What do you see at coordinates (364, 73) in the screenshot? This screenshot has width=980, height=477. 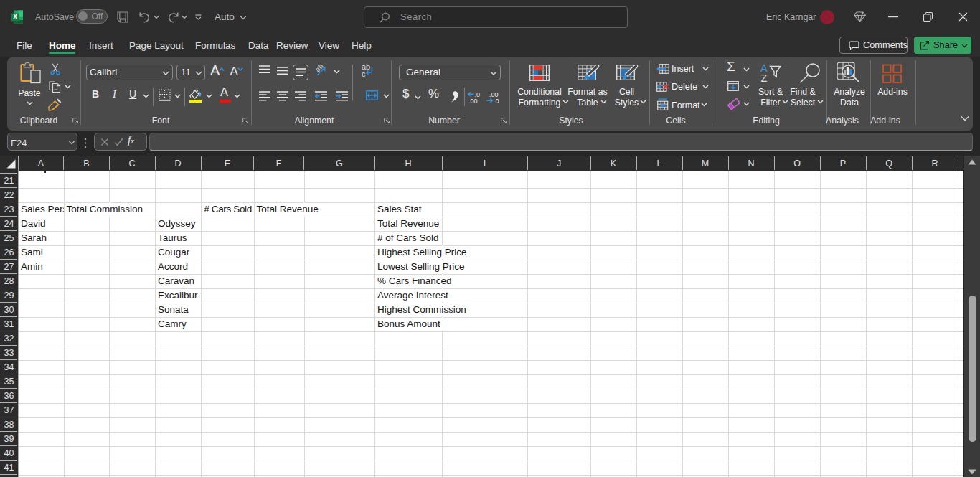 I see `svg-text: c` at bounding box center [364, 73].